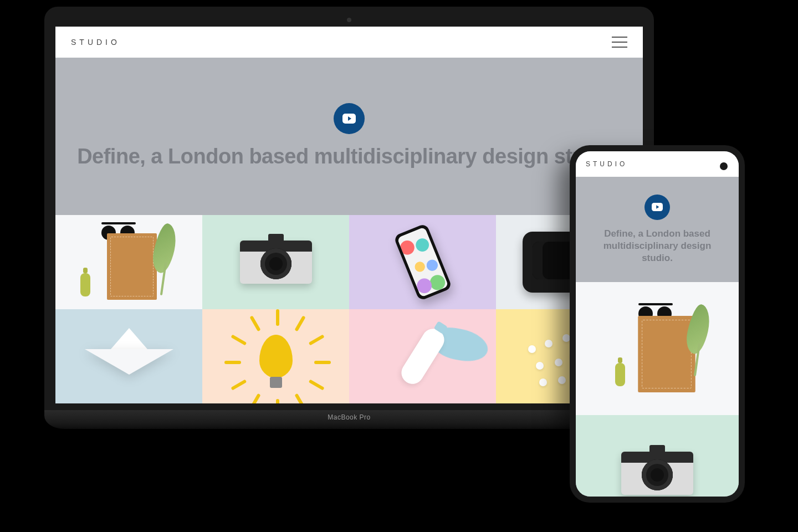 This screenshot has width=798, height=532. I want to click on hero-play-button, so click(349, 119).